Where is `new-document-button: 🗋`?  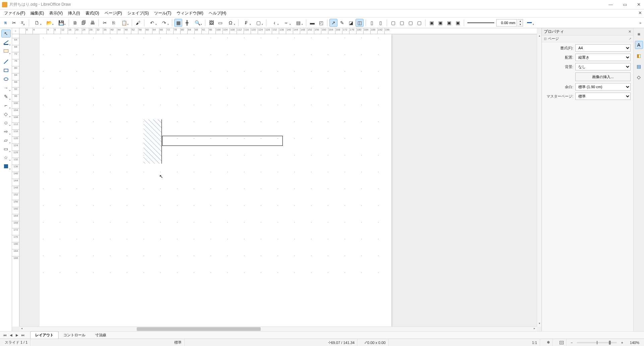 new-document-button: 🗋 is located at coordinates (37, 23).